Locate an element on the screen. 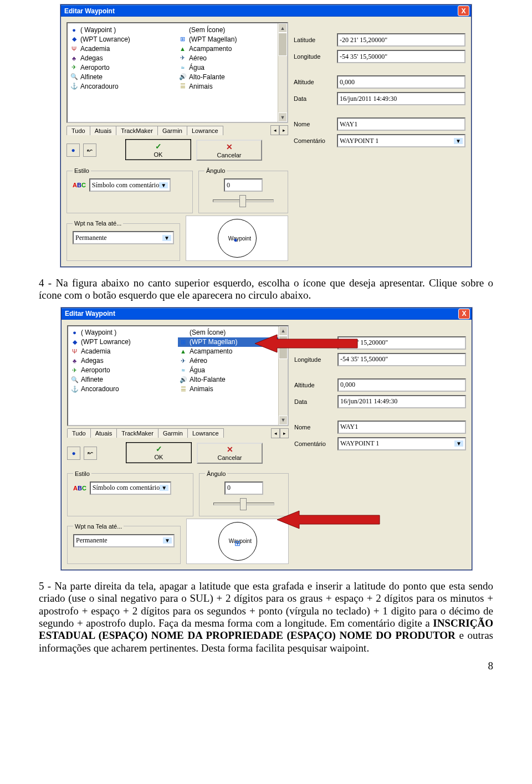  scroll-thumb is located at coordinates (283, 44).